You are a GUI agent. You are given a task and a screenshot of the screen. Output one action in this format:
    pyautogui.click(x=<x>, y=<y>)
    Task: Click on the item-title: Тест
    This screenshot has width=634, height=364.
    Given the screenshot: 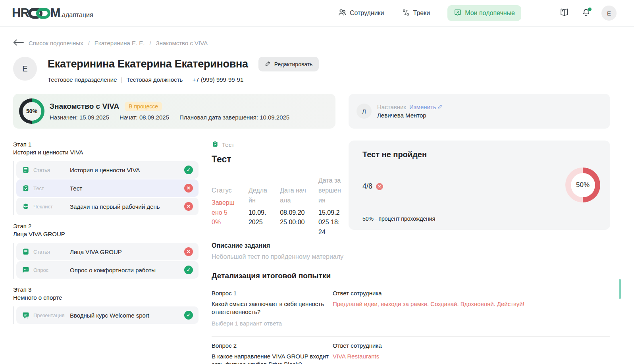 What is the action you would take?
    pyautogui.click(x=127, y=188)
    